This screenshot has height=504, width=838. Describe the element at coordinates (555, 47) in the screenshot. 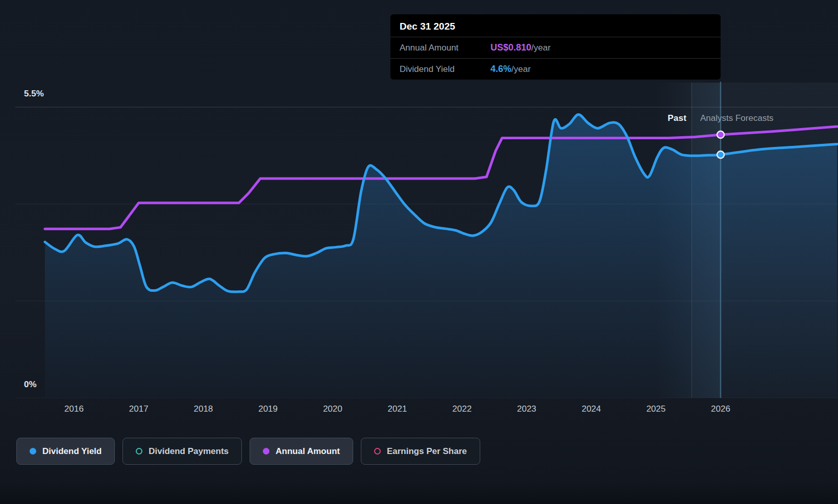

I see `chart-tooltip: Dec 31 2025 Annual Amount US$0.810/year …` at that location.